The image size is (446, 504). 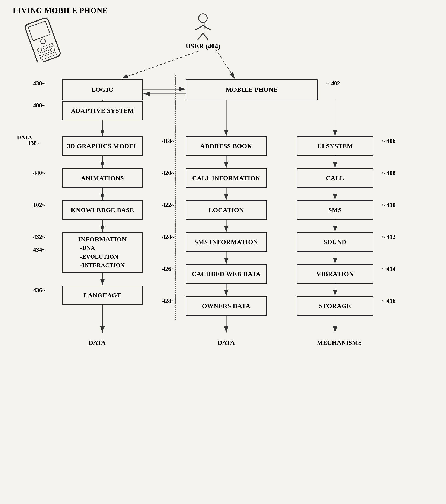 I want to click on info-ref: 432~, so click(x=39, y=237).